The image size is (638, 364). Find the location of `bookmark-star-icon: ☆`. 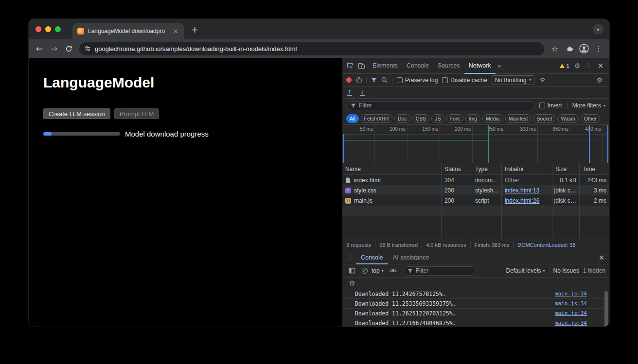

bookmark-star-icon: ☆ is located at coordinates (555, 49).